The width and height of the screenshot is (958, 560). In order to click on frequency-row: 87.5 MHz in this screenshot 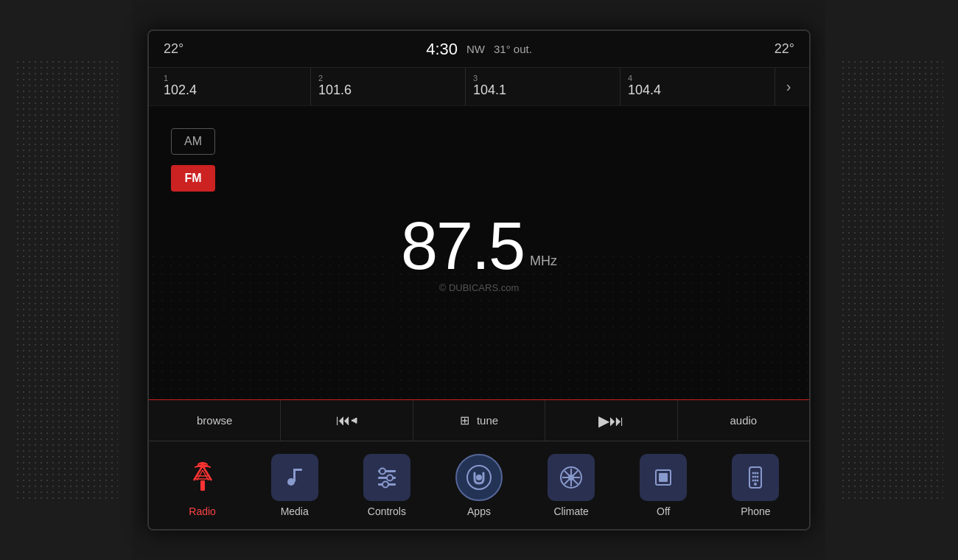, I will do `click(479, 246)`.